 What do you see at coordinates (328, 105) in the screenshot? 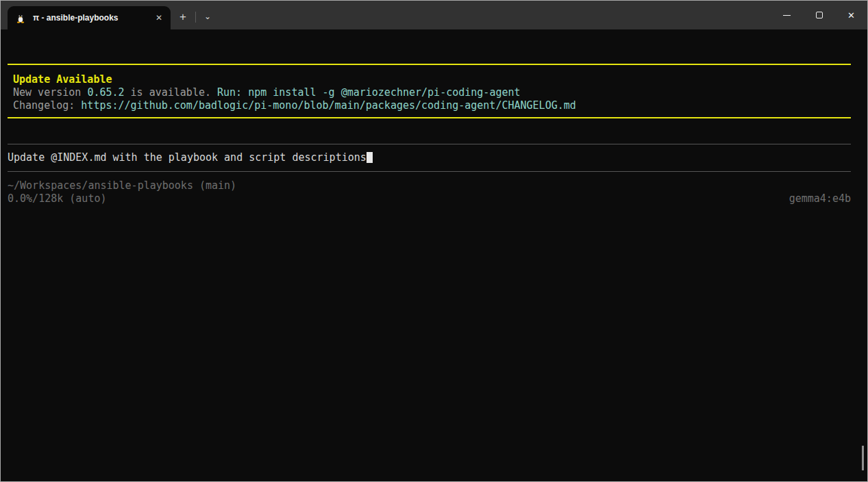
I see `changelog-link: https://github.com/badlogic/pi-mono/blob…` at bounding box center [328, 105].